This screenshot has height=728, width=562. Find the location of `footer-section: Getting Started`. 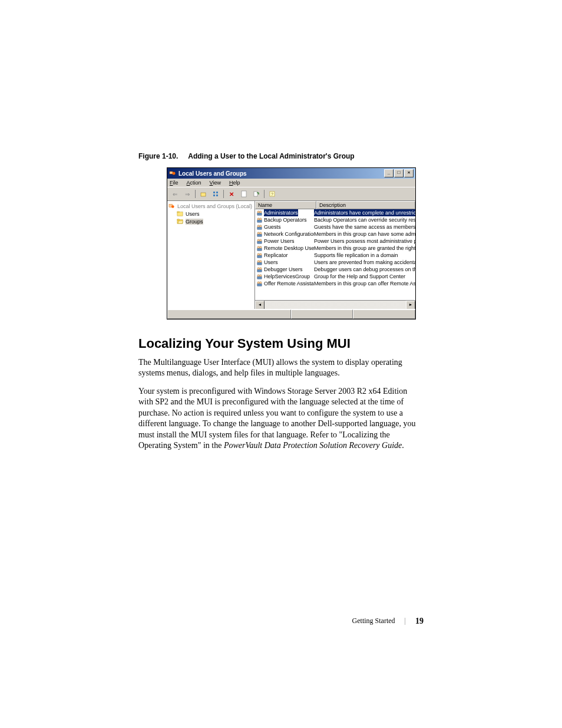

footer-section: Getting Started is located at coordinates (373, 621).